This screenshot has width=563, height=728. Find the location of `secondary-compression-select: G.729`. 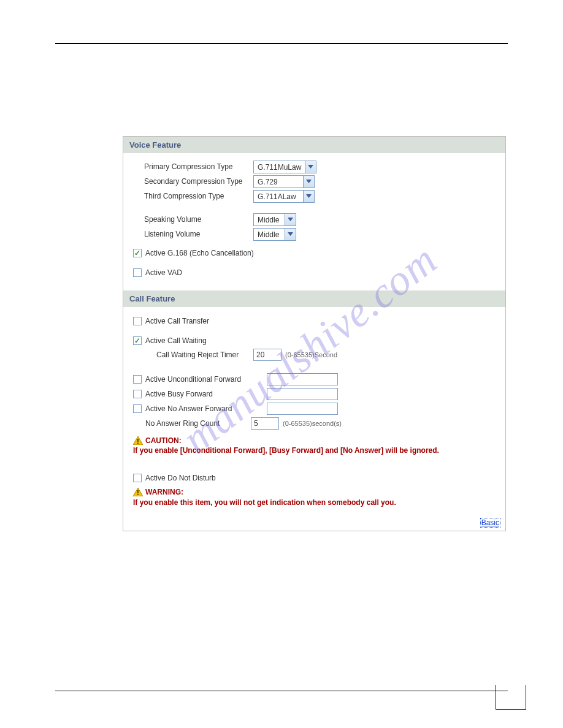

secondary-compression-select: G.729 is located at coordinates (284, 181).